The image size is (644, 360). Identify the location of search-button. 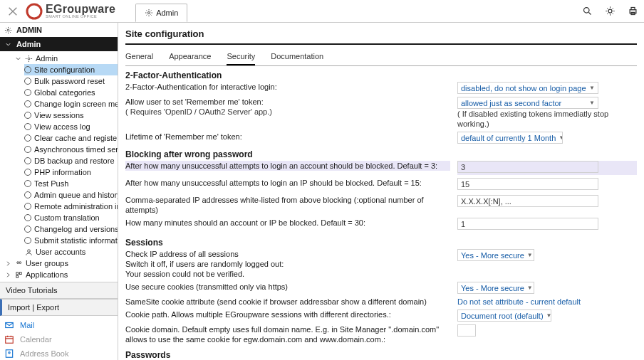
(587, 11).